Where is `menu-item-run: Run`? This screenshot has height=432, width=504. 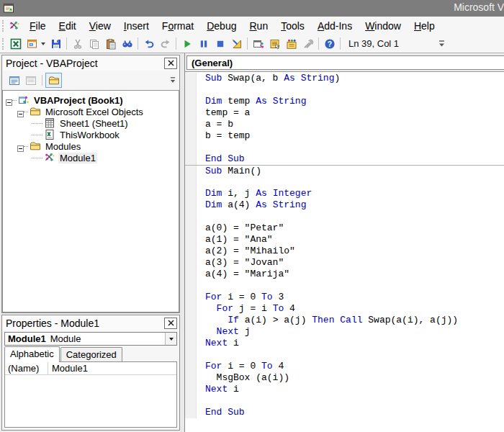
menu-item-run: Run is located at coordinates (258, 26).